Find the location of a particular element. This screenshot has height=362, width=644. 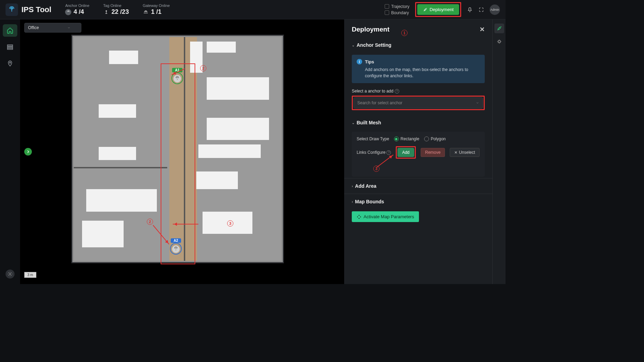

deployment-callout-box: Deployment is located at coordinates (438, 10).